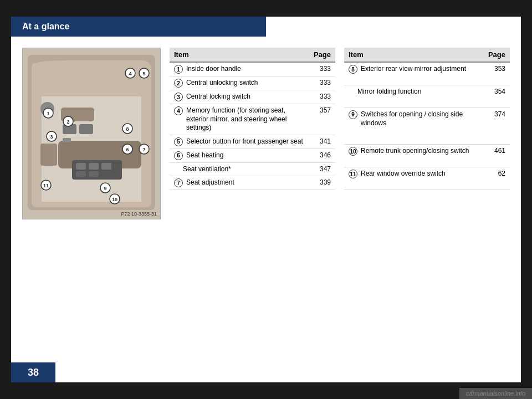 This screenshot has height=399, width=532. Describe the element at coordinates (353, 174) in the screenshot. I see `item-num-11: 11` at that location.